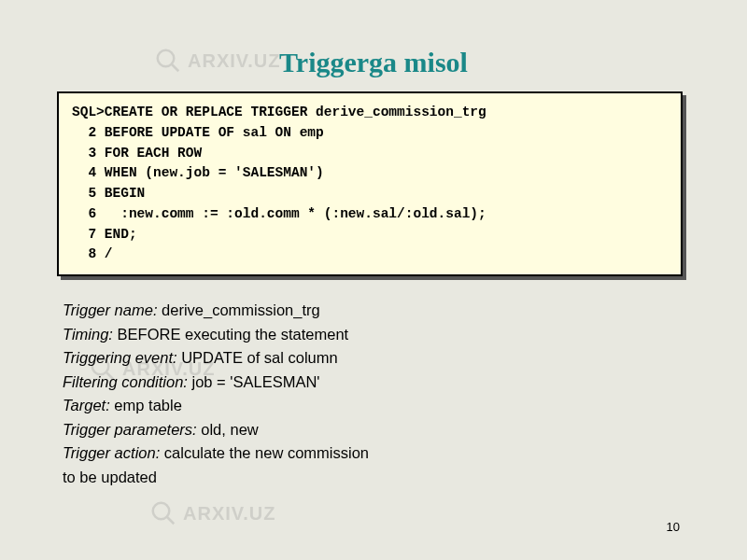 The image size is (747, 560). I want to click on desc-row-trigger-action: Trigger action: calculate the new commis…, so click(374, 454).